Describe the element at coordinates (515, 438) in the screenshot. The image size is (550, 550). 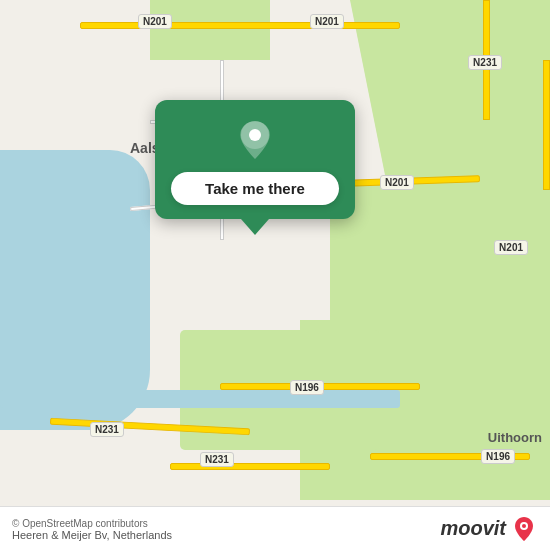
I see `city-label-uithoorn: Uithoorn` at that location.